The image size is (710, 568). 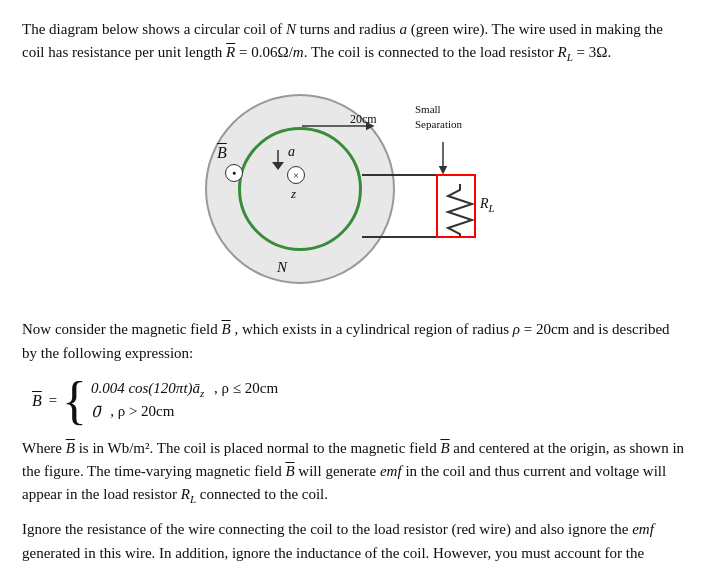 I want to click on red-wire-vertical-left, so click(x=437, y=206).